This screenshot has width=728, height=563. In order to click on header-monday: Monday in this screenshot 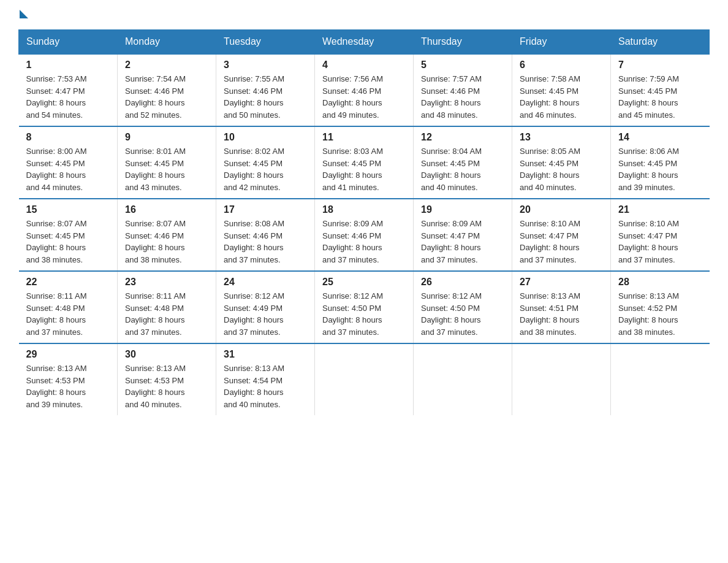, I will do `click(167, 42)`.